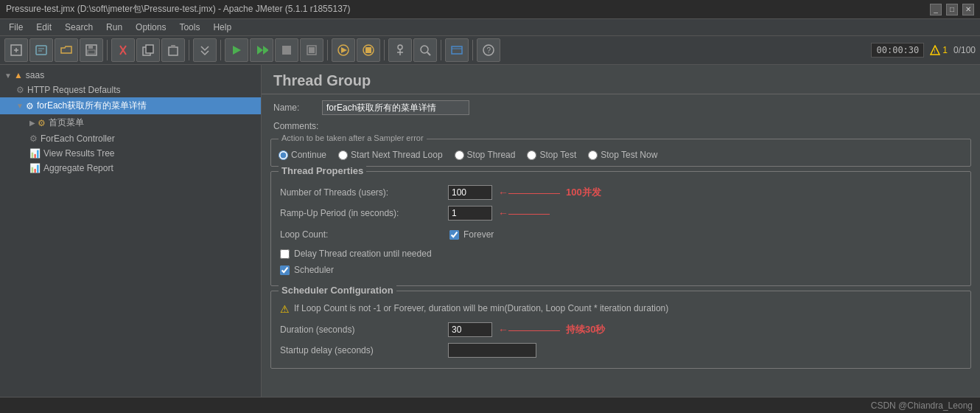  I want to click on remote-stop-button, so click(368, 50).